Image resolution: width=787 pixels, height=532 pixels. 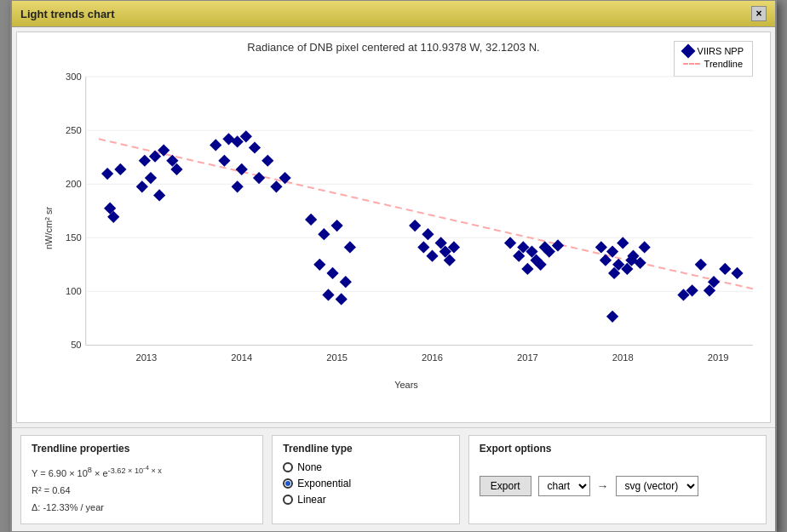 I want to click on svg-text: 200, so click(x=73, y=185).